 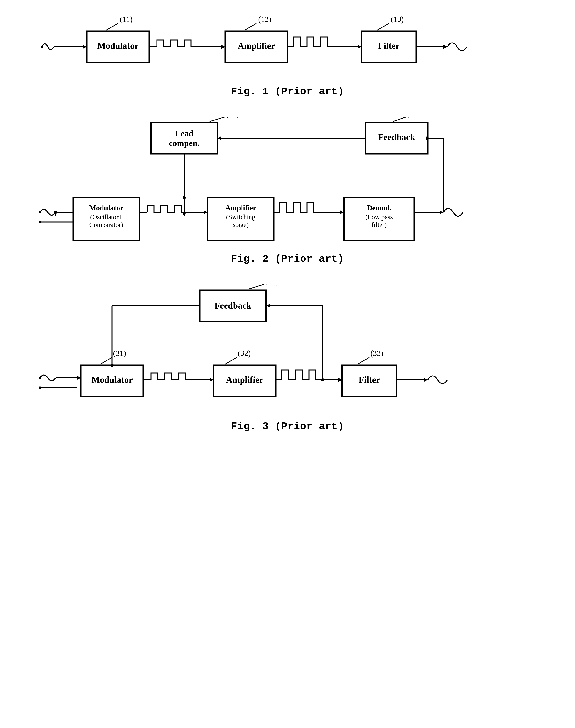 What do you see at coordinates (106, 217) in the screenshot?
I see `svg-text: (Oscillator+` at bounding box center [106, 217].